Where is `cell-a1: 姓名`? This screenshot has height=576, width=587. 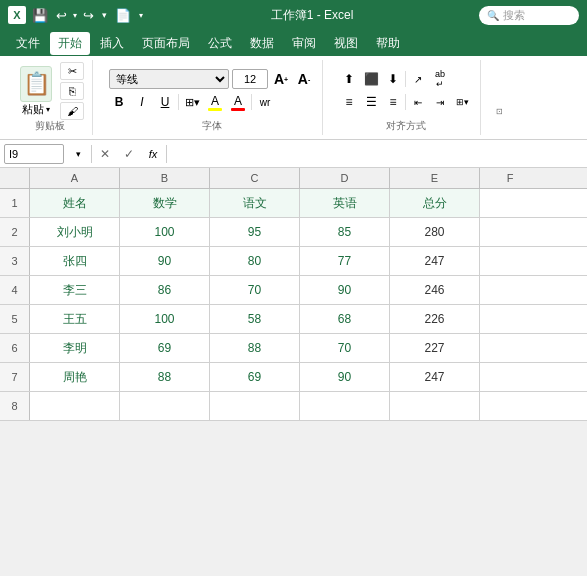
cell-a1: 姓名 is located at coordinates (75, 203).